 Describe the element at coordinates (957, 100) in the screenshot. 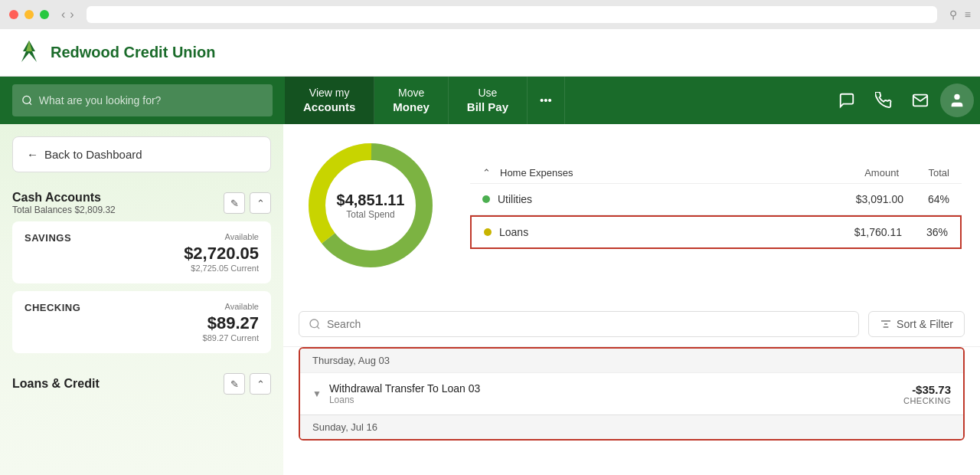

I see `profile-icon-btn` at that location.